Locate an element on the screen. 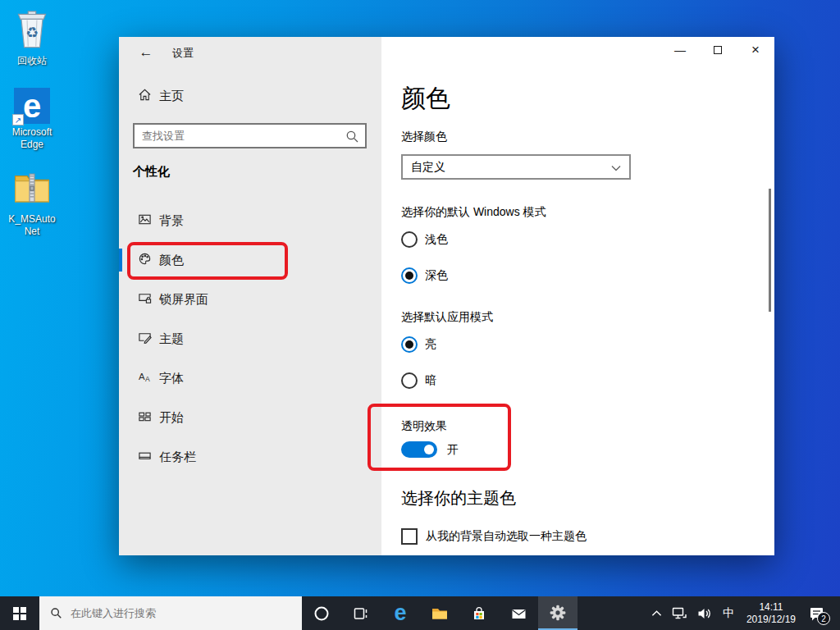  desktop-icon-label: K_MSAuto Net is located at coordinates (32, 226).